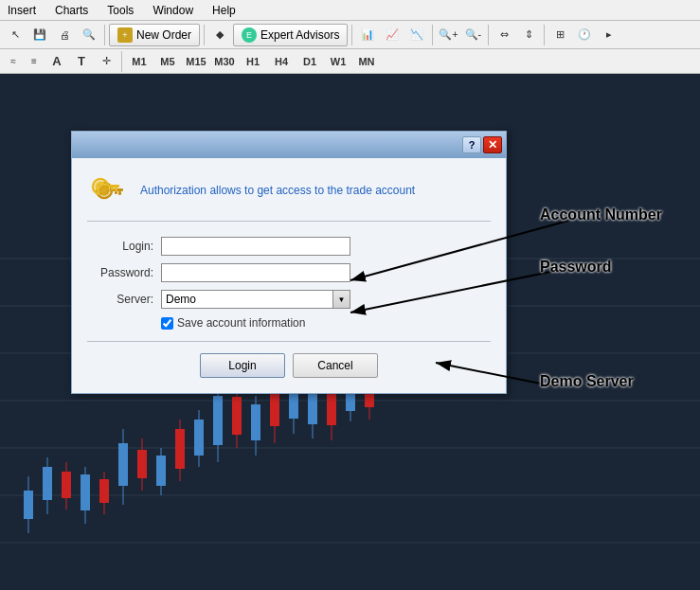 The image size is (700, 590). What do you see at coordinates (289, 299) in the screenshot?
I see `server-row: Server: Demo ▼` at bounding box center [289, 299].